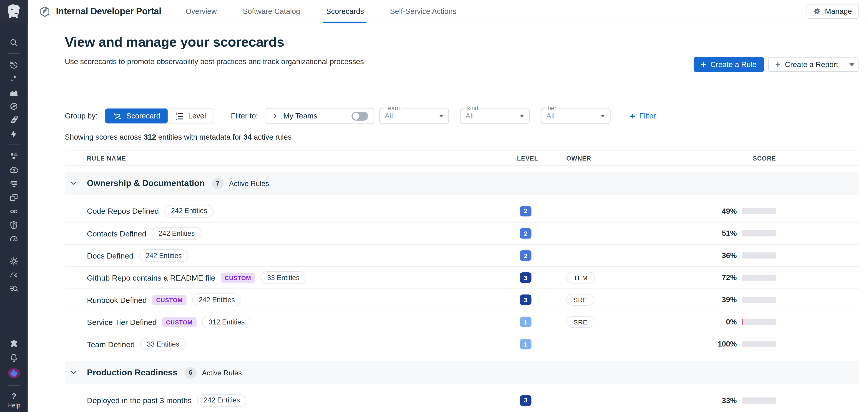 This screenshot has height=412, width=868. Describe the element at coordinates (462, 255) in the screenshot. I see `rule-row: Docs Defined 242 Entities 2 36%` at that location.